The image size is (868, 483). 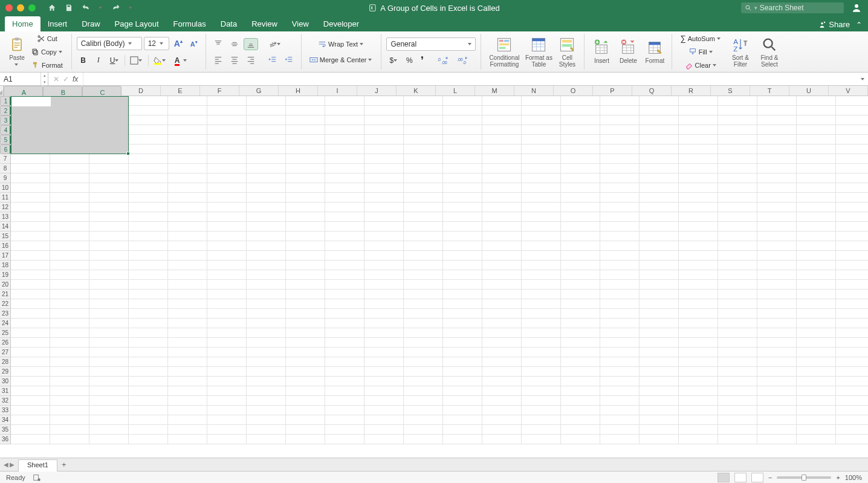 What do you see at coordinates (740, 52) in the screenshot?
I see `sort-filter-button: AZ Sort & Filter` at bounding box center [740, 52].